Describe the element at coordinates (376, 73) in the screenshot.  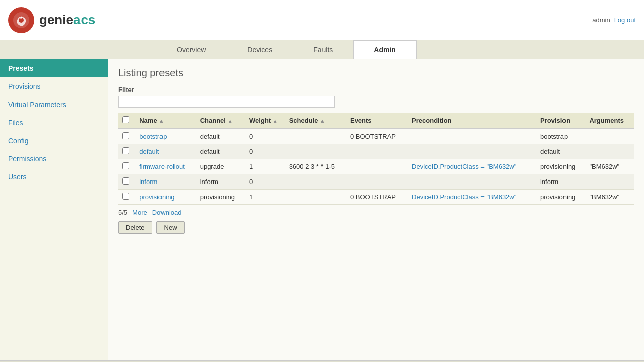
I see `page-title: Listing presets` at that location.